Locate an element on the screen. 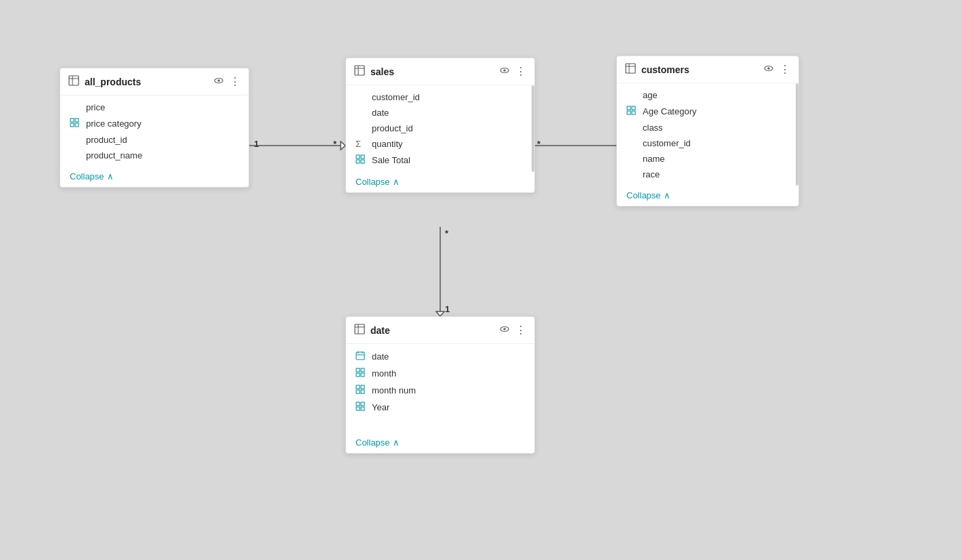 This screenshot has width=961, height=560. list-item: price is located at coordinates (154, 107).